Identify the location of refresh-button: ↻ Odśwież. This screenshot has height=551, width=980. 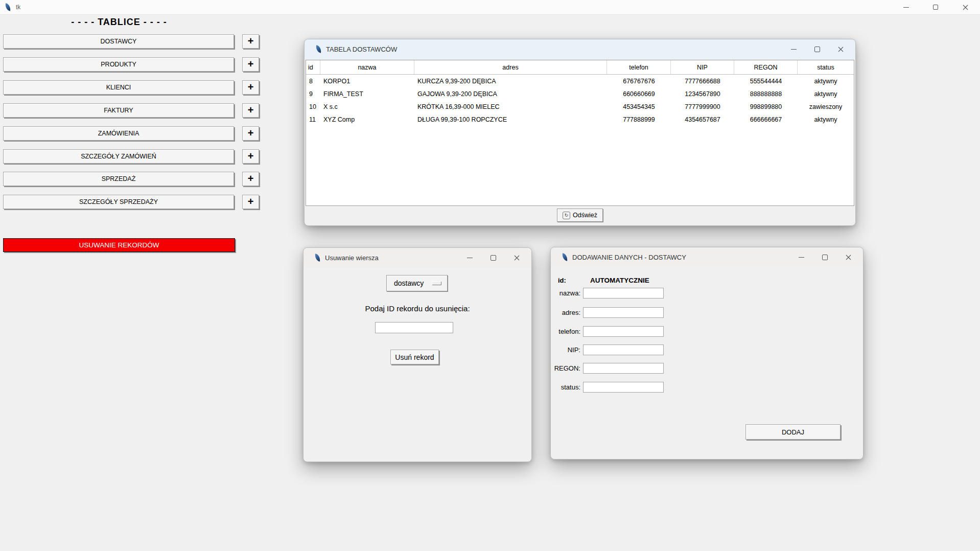
(580, 215).